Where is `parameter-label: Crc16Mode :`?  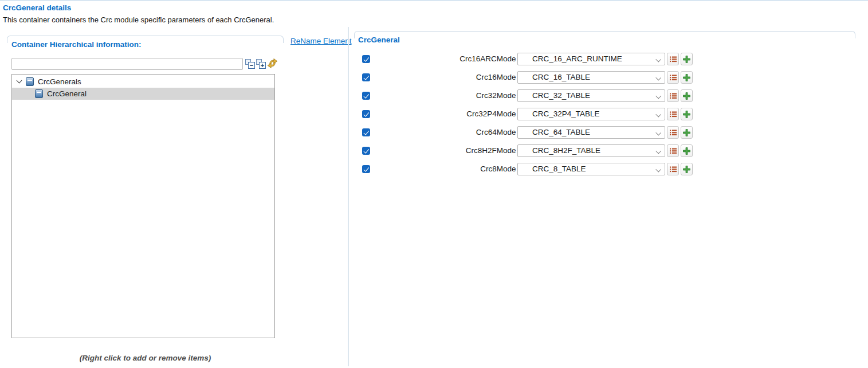
parameter-label: Crc16Mode : is located at coordinates (449, 77).